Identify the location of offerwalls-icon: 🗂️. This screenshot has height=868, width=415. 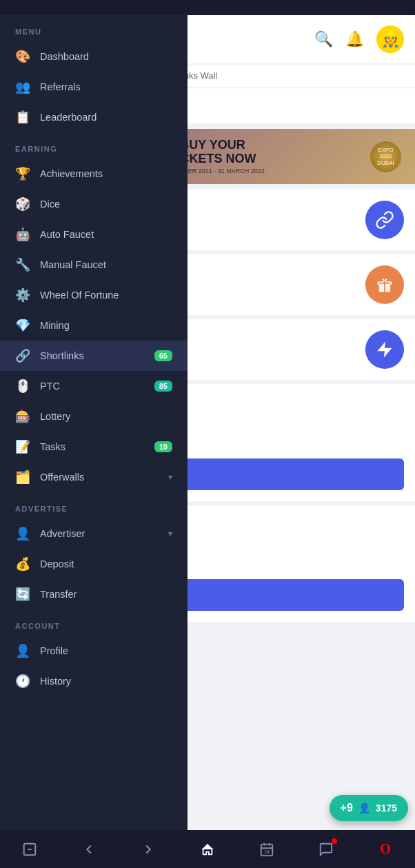
(23, 477).